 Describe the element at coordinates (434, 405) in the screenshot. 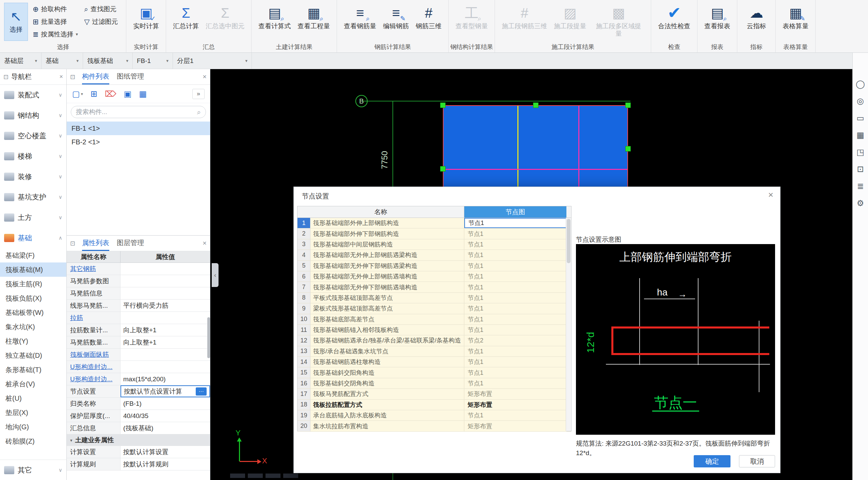

I see `node-row: 18 筏板拉筋配置方式 矩形布置` at that location.